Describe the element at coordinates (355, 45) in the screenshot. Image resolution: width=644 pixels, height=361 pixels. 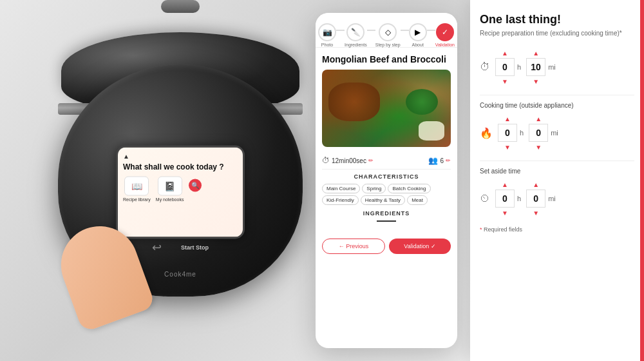
I see `ingredients-tab-label: Ingredients` at that location.